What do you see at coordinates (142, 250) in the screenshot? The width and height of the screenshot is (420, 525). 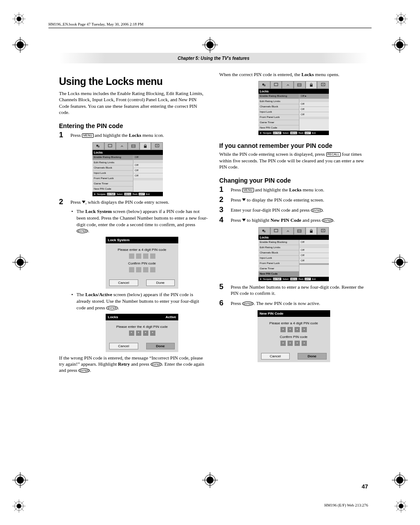 I see `dialog-text: Please enter a 4 digit PIN code` at bounding box center [142, 250].